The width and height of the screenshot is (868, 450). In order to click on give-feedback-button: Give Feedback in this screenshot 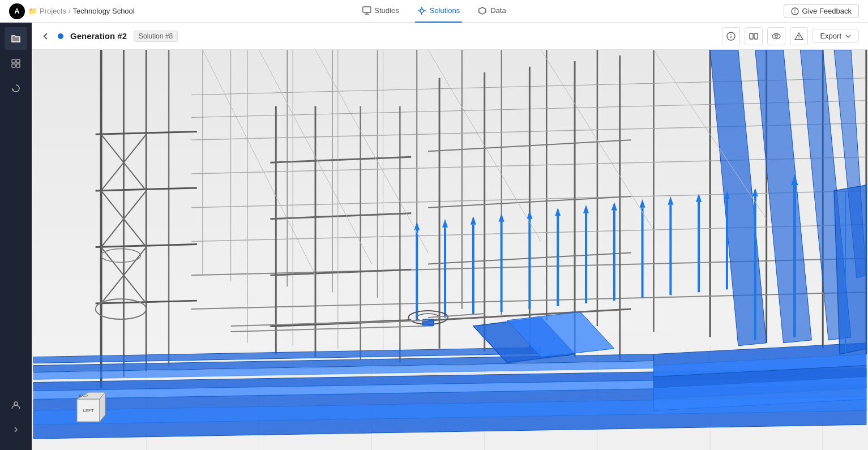, I will do `click(821, 11)`.